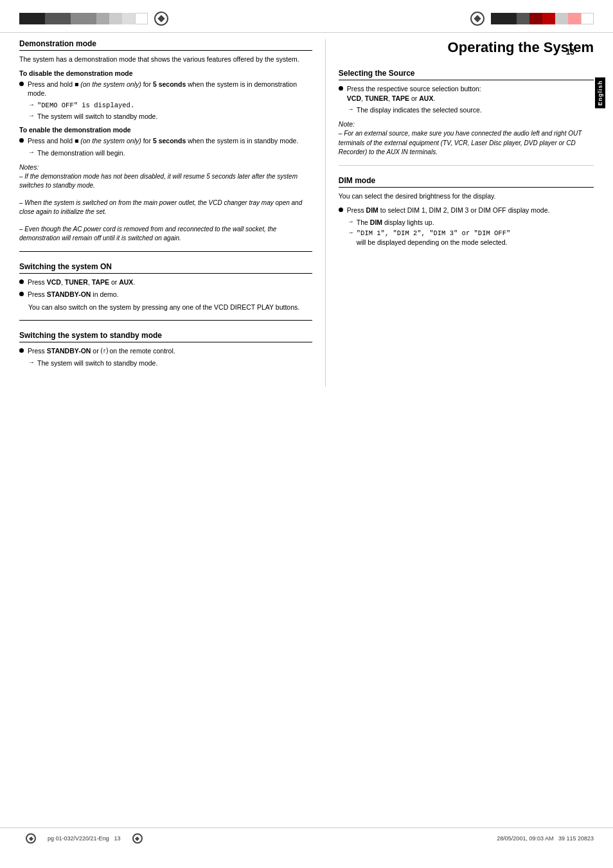 Image resolution: width=613 pixels, height=868 pixels. What do you see at coordinates (81, 283) in the screenshot?
I see `switching-on-b1-text: Press VCD, TUNER, TAPE or AUX.` at bounding box center [81, 283].